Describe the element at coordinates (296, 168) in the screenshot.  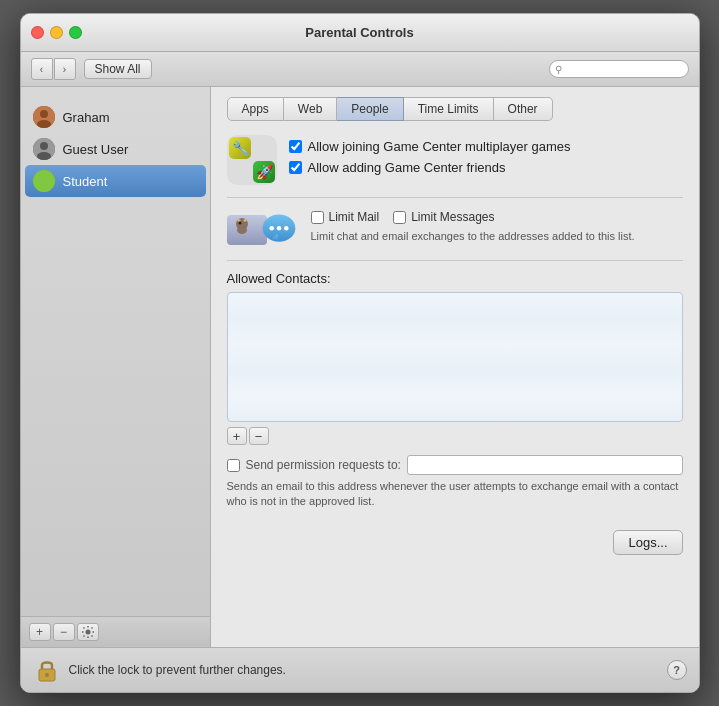
I see `allow-friends-checkbox` at that location.